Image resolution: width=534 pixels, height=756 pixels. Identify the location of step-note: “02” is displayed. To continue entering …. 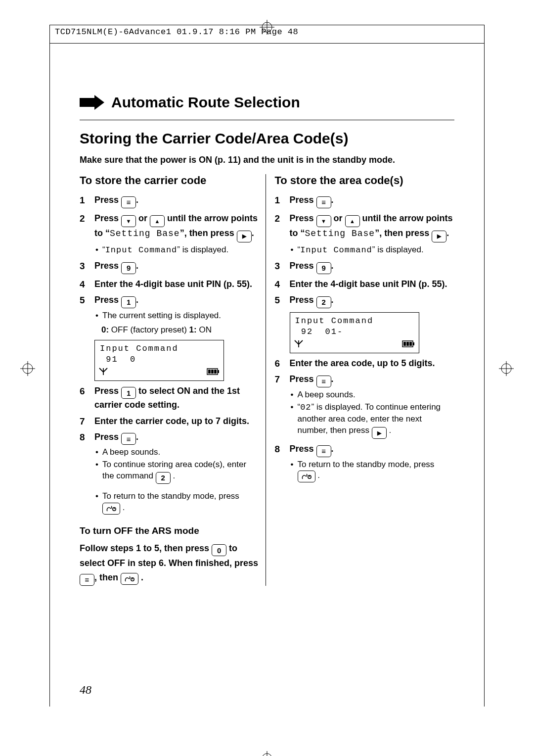
(373, 421).